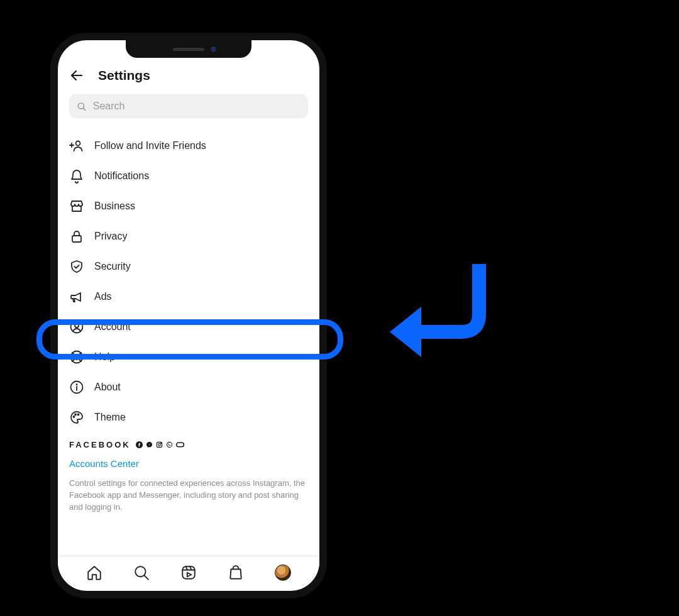 Image resolution: width=679 pixels, height=616 pixels. What do you see at coordinates (77, 267) in the screenshot?
I see `shield-check-icon` at bounding box center [77, 267].